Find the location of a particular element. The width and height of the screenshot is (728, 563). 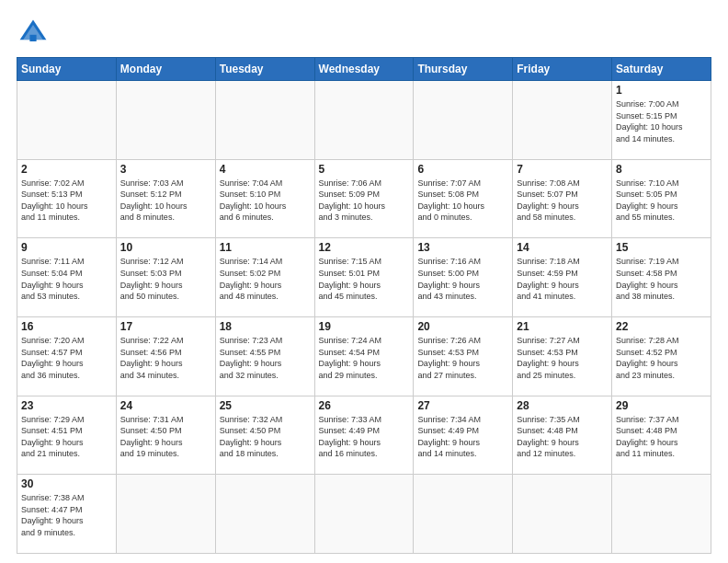

day-number: 30 is located at coordinates (66, 484).